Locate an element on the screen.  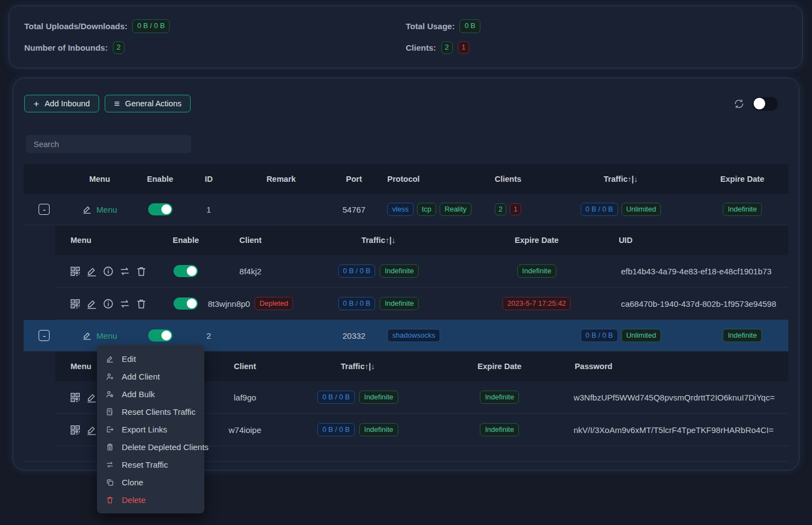
stat-clients-depleted-badge: 1 is located at coordinates (464, 47).